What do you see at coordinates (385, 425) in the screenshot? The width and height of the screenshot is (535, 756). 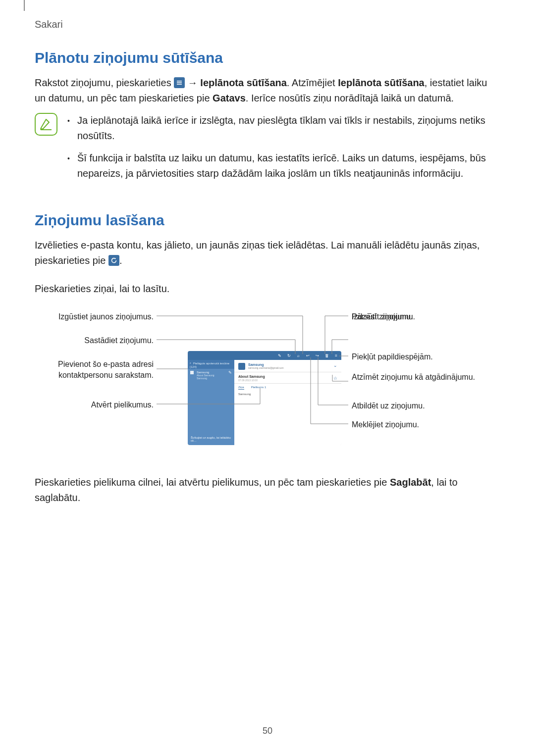 I see `callout-search: Meklējiet ziņojumu.` at bounding box center [385, 425].